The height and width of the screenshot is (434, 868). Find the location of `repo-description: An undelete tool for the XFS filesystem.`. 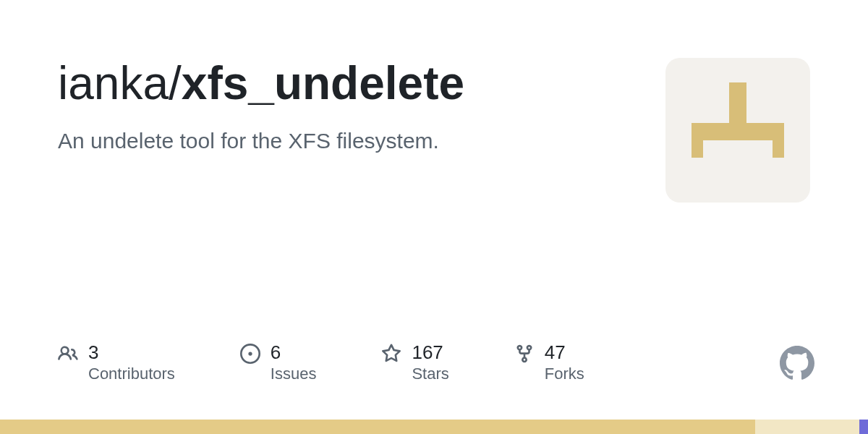

repo-description: An undelete tool for the XFS filesystem. is located at coordinates (347, 141).